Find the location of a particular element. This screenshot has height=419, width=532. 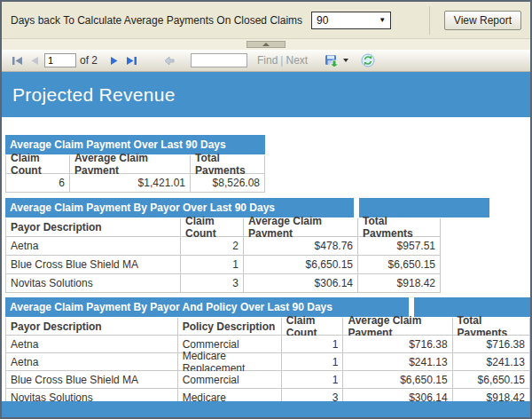

total-payments-cell: $716.38 is located at coordinates (491, 344).